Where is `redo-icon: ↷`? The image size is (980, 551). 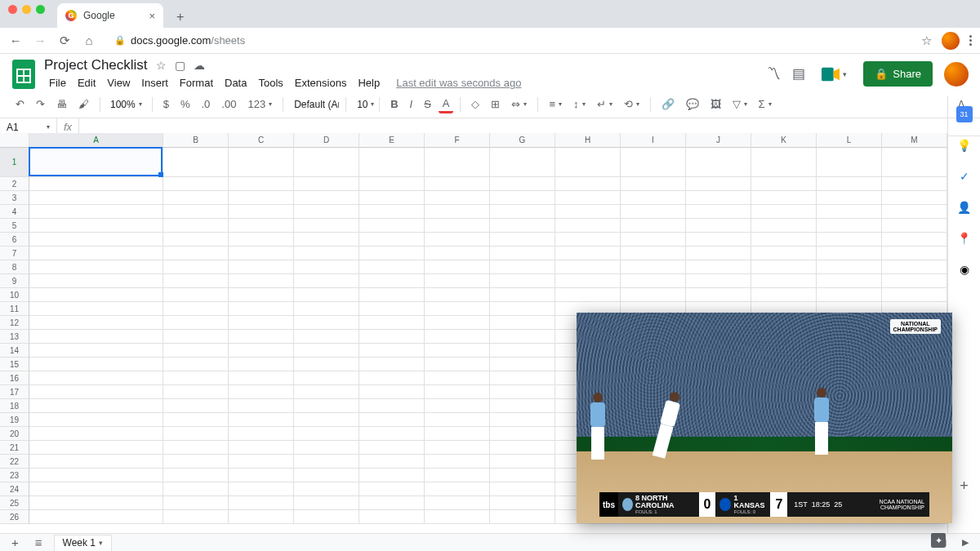
redo-icon: ↷ is located at coordinates (41, 104).